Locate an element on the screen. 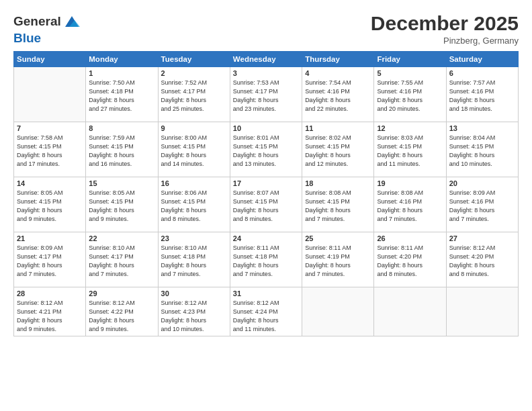  calendar-cell: 31Sunrise: 8:12 AMSunset: 4:24 PMDayligh… is located at coordinates (266, 312).